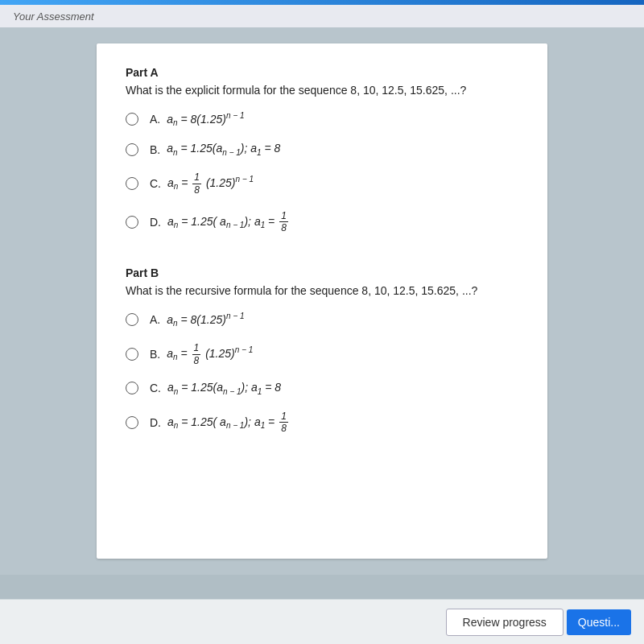 The height and width of the screenshot is (644, 644). Describe the element at coordinates (322, 150) in the screenshot. I see `part-a-option-b: B. an = 1.25(an − 1); a1 = 8` at that location.